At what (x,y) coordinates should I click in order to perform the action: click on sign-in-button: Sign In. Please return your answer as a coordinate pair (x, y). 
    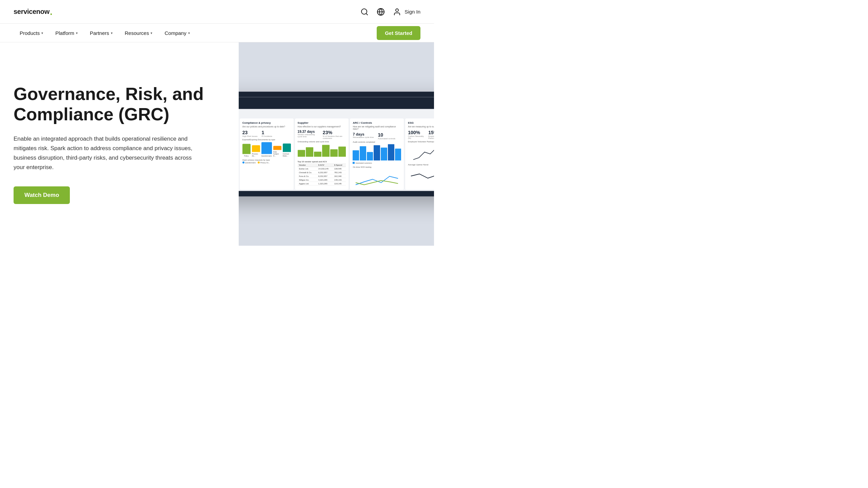
    Looking at the image, I should click on (406, 12).